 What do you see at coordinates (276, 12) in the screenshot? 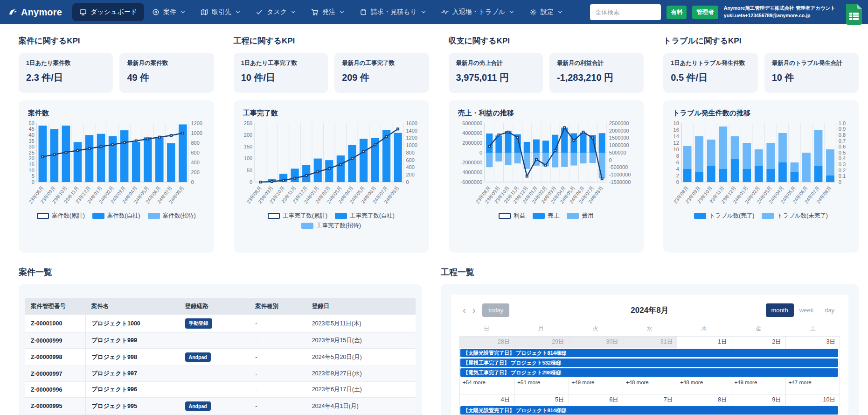
I see `nav-item-タスク: タスク` at bounding box center [276, 12].